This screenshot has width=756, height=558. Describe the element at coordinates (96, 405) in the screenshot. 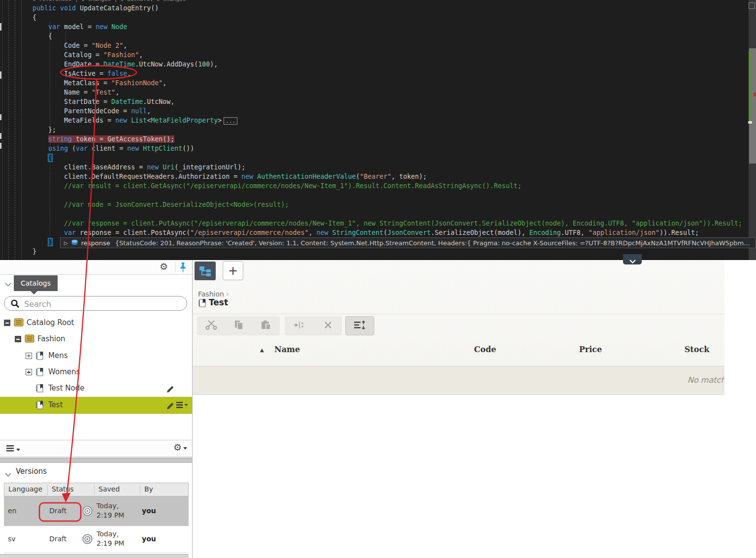

I see `tree-item-test: Test` at that location.